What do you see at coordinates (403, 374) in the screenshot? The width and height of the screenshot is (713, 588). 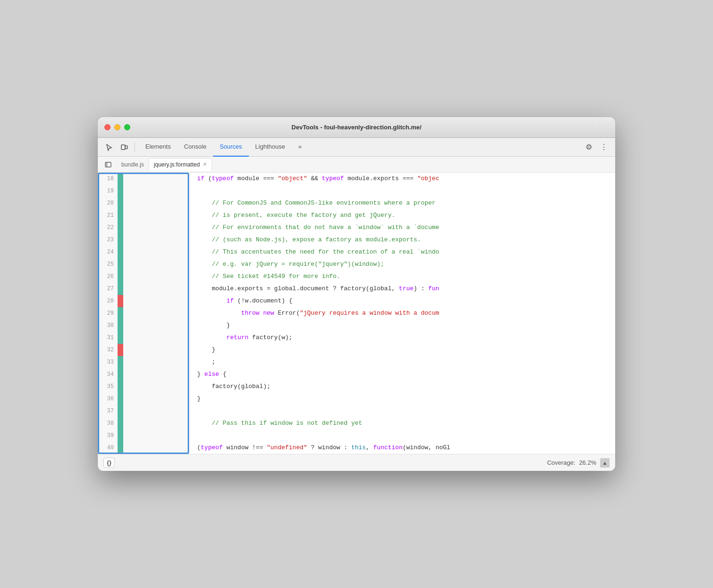 I see `code-line-34: } else {` at bounding box center [403, 374].